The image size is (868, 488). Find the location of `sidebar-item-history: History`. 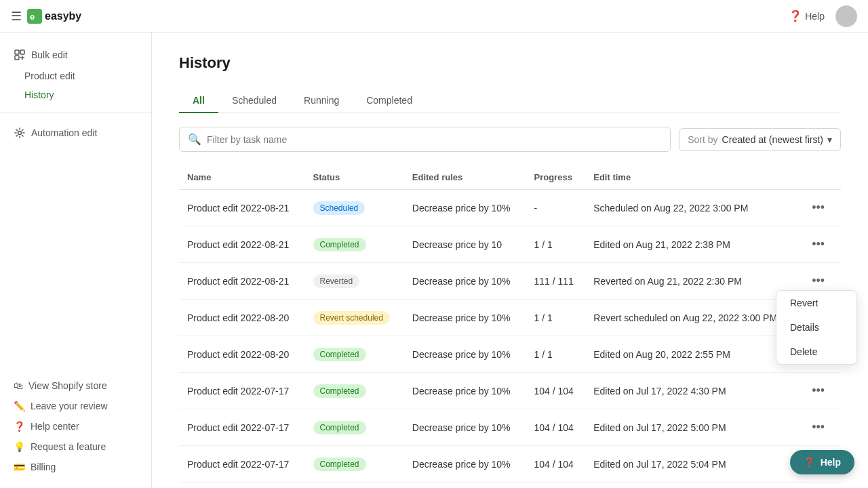

sidebar-item-history: History is located at coordinates (76, 95).